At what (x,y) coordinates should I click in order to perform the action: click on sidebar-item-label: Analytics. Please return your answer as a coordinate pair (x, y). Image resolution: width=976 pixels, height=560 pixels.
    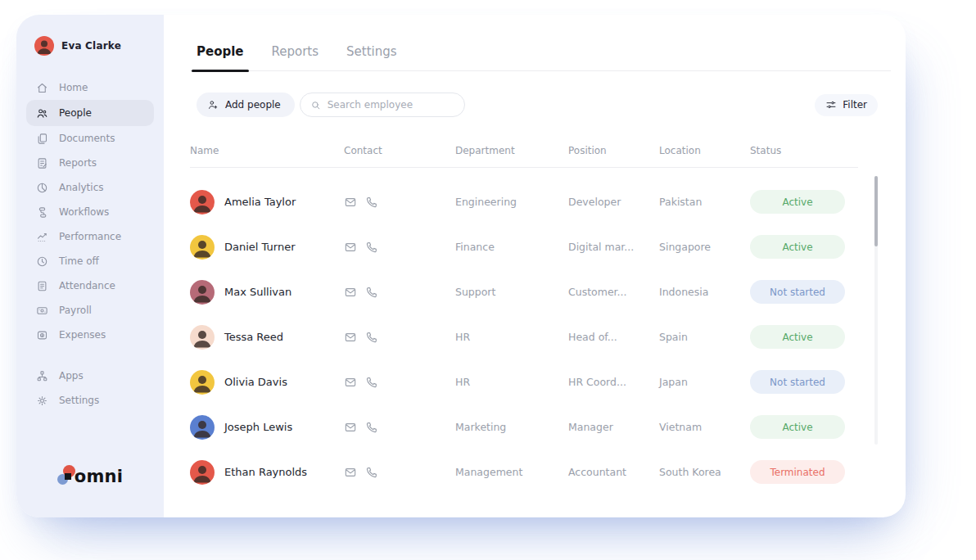
    Looking at the image, I should click on (82, 187).